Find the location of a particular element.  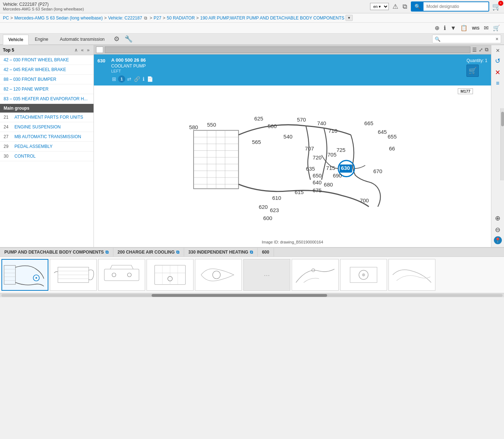

top5-item-4: 82 – 120 PANE WIPER is located at coordinates (47, 89).